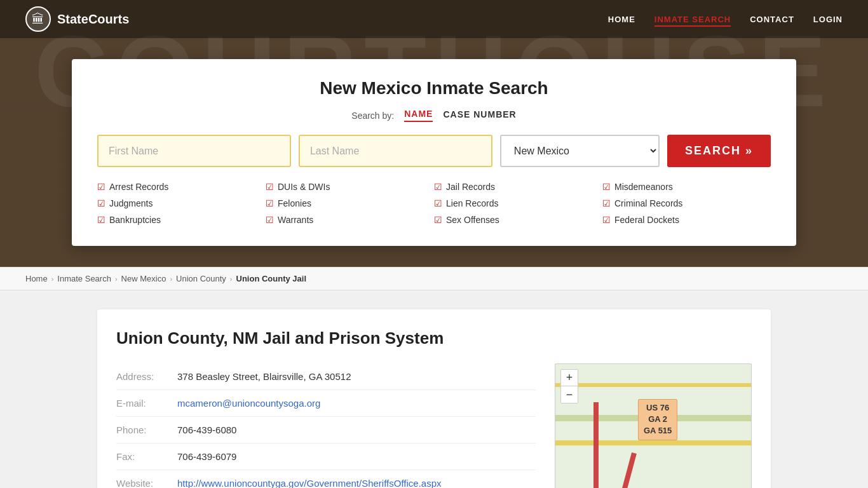 Image resolution: width=868 pixels, height=488 pixels. What do you see at coordinates (434, 88) in the screenshot?
I see `search-title: New Mexico Inmate Search` at bounding box center [434, 88].